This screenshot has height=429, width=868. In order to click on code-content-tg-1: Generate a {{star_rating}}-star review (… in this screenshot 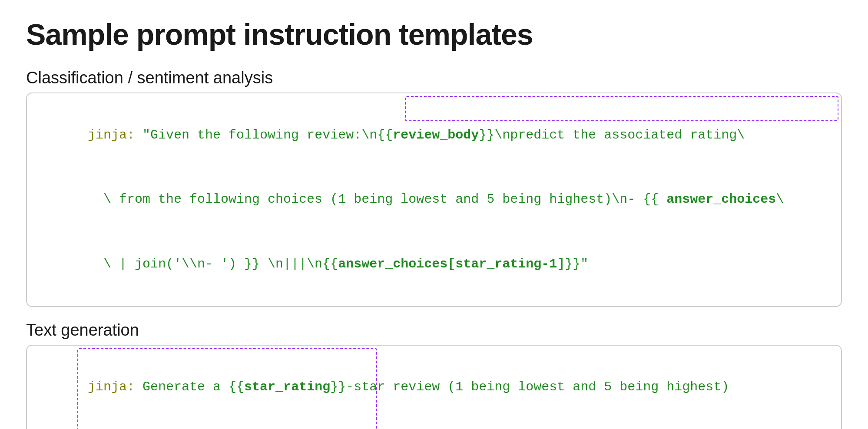, I will do `click(436, 387)`.